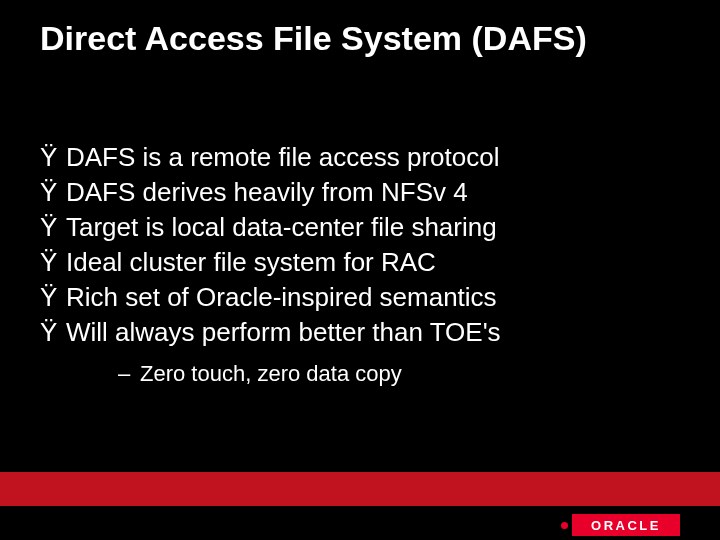  Describe the element at coordinates (360, 332) in the screenshot. I see `bullet-item: ŸWill always perform better than TOE's` at that location.